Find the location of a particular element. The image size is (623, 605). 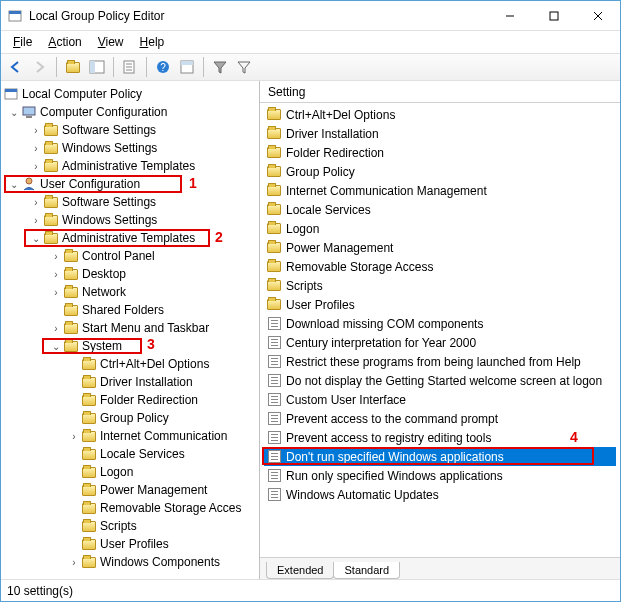

list-item: Prevent access to registry editing tools is located at coordinates (440, 438).